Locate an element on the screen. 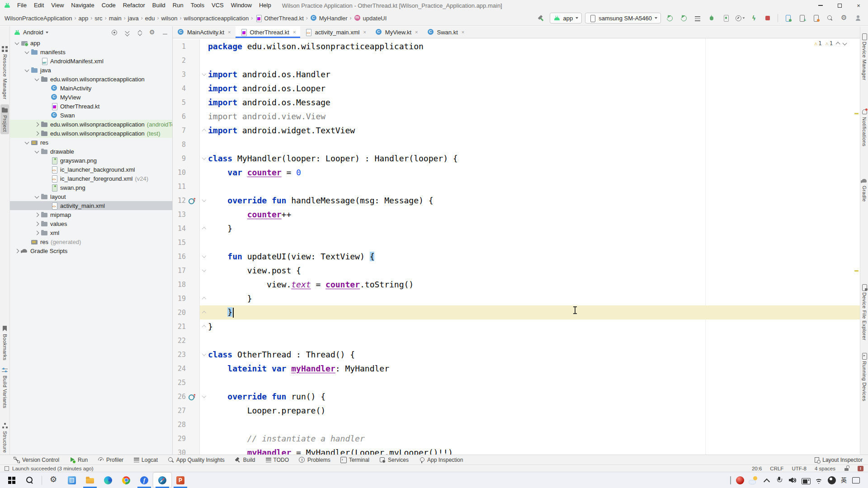 The height and width of the screenshot is (488, 868). stop-button is located at coordinates (768, 18).